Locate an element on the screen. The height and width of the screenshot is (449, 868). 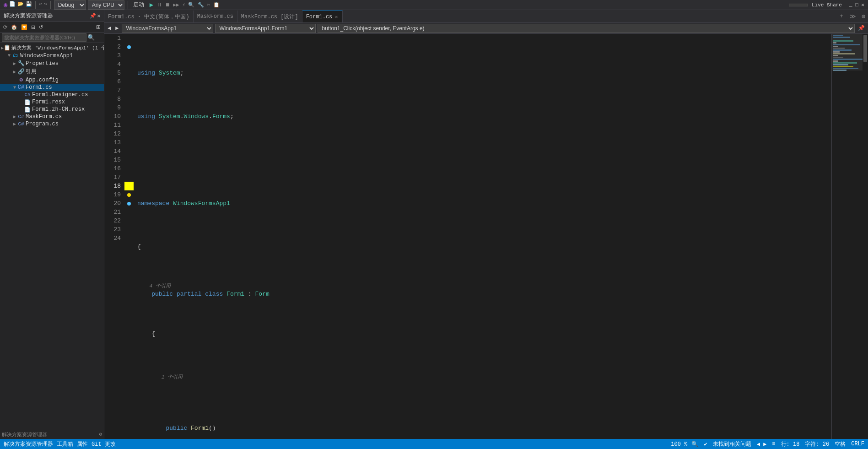
tab-form1cs: Form1.cs ✕ is located at coordinates (323, 16).